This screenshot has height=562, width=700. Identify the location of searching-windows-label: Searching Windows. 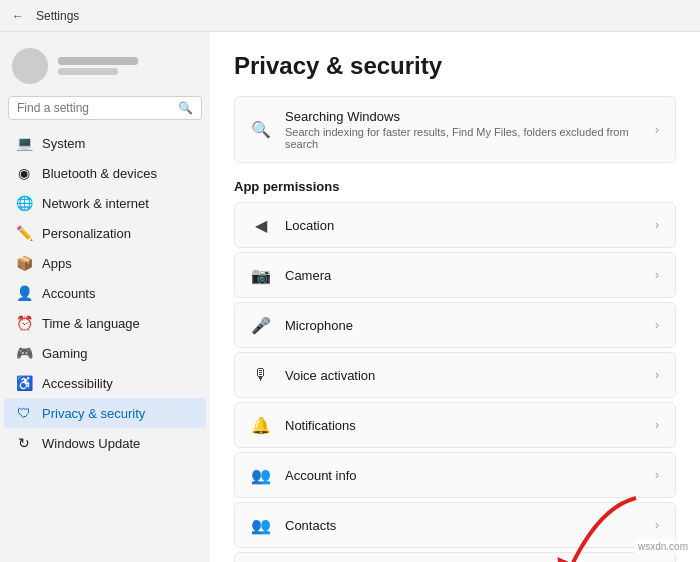
(463, 116).